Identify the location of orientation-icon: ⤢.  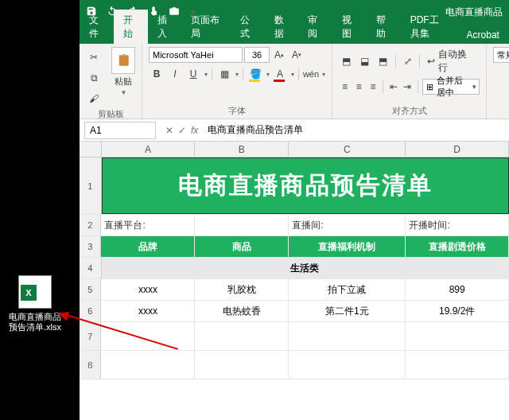
(408, 61).